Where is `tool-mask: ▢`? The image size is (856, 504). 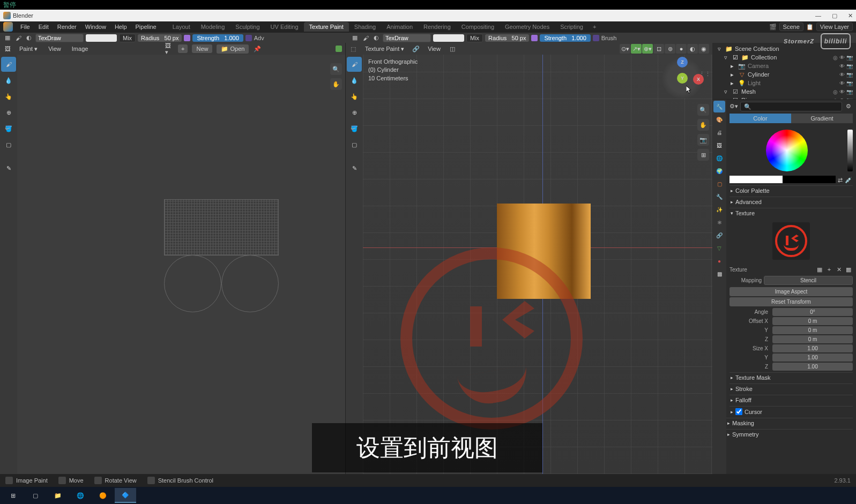 tool-mask: ▢ is located at coordinates (9, 145).